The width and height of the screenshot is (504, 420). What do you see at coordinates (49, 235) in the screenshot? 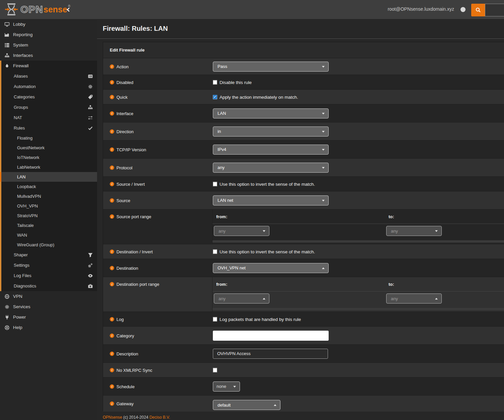
I see `sidebar-item-rule-wan: WAN` at bounding box center [49, 235].